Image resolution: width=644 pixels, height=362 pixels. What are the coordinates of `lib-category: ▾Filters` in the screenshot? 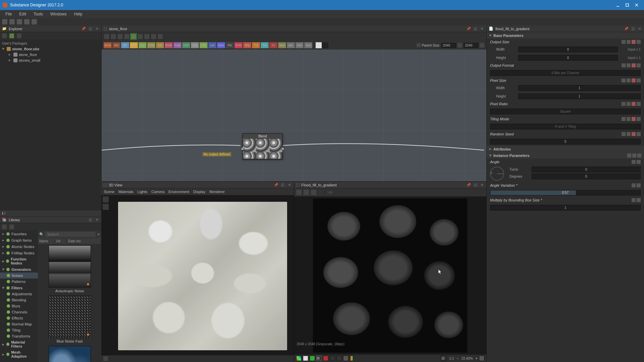 It's located at (19, 288).